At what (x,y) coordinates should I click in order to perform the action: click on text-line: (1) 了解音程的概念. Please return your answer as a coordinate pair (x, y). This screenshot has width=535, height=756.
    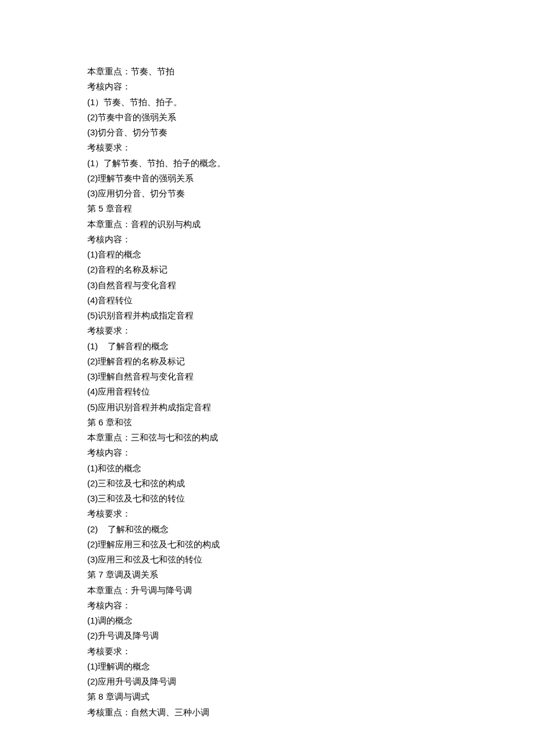
    Looking at the image, I should click on (268, 346).